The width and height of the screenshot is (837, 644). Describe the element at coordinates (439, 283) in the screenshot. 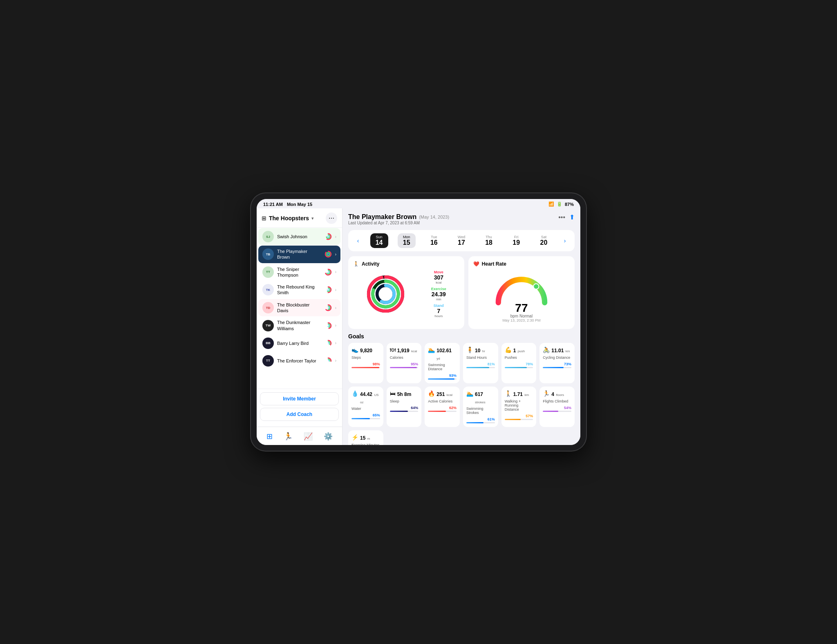

I see `move-unit: kcal` at that location.